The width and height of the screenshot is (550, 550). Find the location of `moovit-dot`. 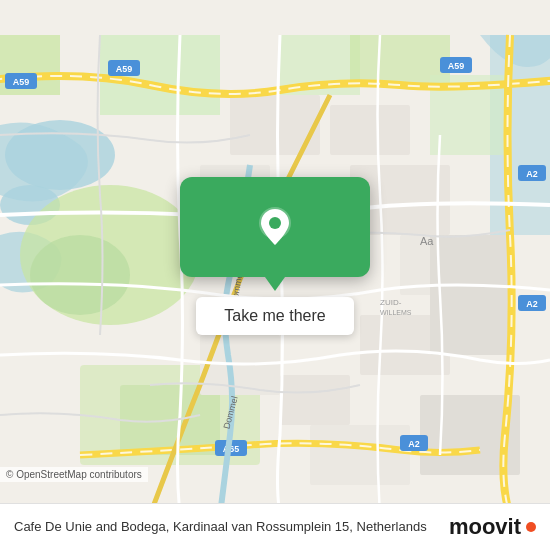

moovit-dot is located at coordinates (531, 527).